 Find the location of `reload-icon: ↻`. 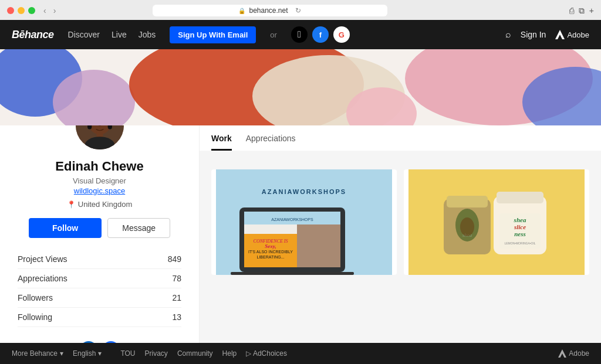

reload-icon: ↻ is located at coordinates (298, 11).